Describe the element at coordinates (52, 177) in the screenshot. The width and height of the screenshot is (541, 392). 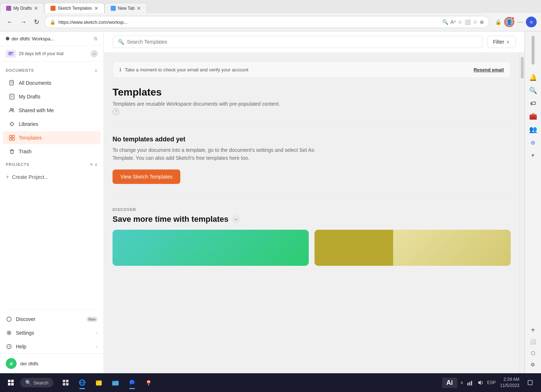
I see `create-project-item: + Create Project...` at that location.